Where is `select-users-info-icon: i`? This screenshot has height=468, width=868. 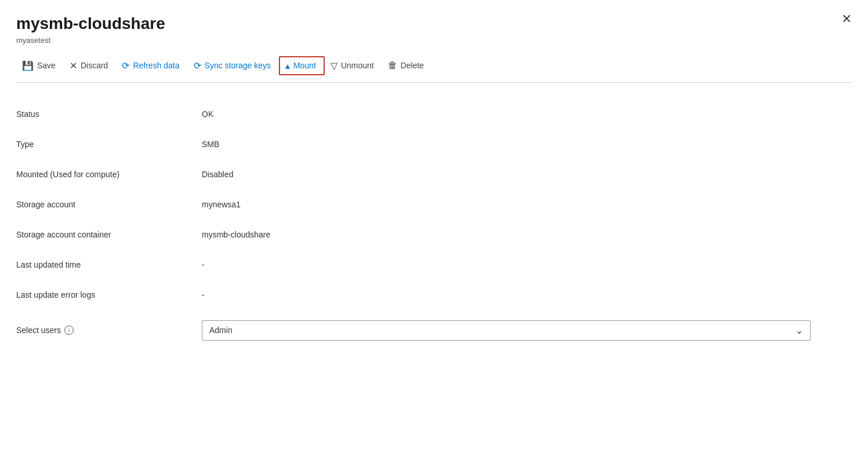
select-users-info-icon: i is located at coordinates (69, 330).